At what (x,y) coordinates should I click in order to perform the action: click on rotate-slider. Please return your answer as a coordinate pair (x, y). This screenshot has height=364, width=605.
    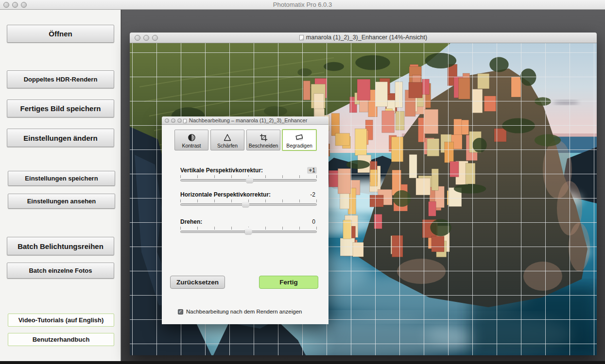
    Looking at the image, I should click on (249, 231).